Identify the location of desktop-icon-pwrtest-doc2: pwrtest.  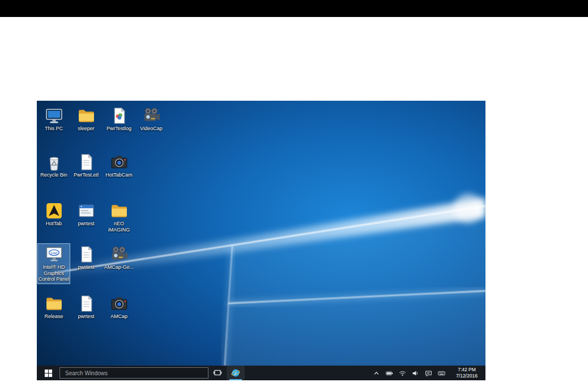
(86, 258).